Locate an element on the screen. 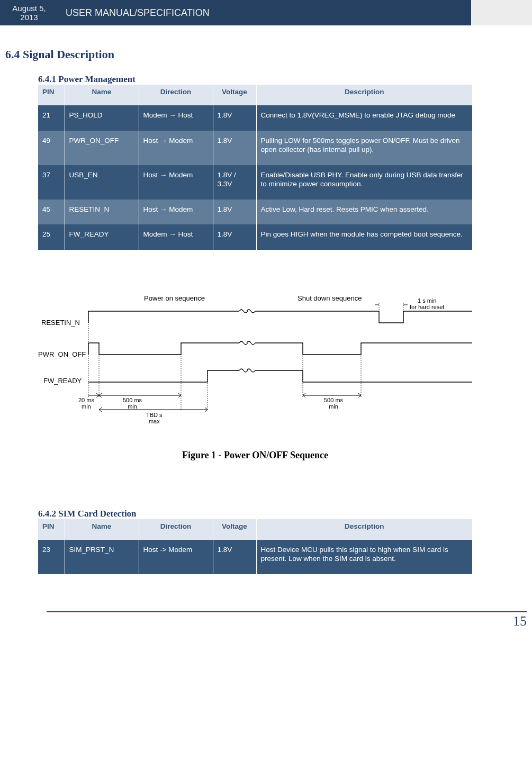 This screenshot has height=779, width=532. diagram-signal-fwready: FW_READY is located at coordinates (62, 381).